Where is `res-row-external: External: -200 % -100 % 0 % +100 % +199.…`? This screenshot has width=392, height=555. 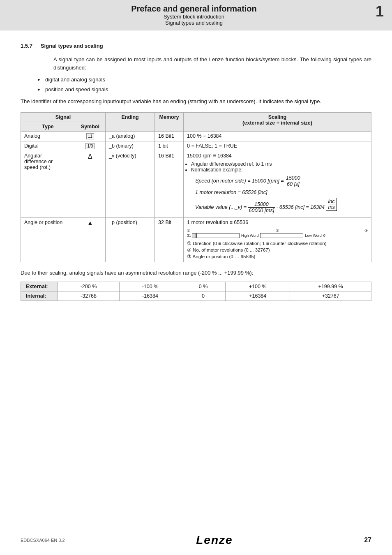 res-row-external: External: -200 % -100 % 0 % +100 % +199.… is located at coordinates (196, 287).